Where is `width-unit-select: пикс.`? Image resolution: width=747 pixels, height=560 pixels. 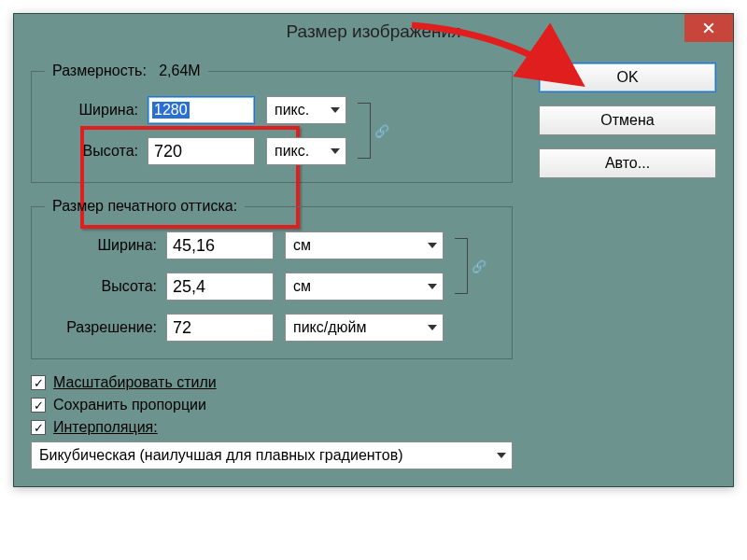
width-unit-select: пикс. is located at coordinates (306, 110).